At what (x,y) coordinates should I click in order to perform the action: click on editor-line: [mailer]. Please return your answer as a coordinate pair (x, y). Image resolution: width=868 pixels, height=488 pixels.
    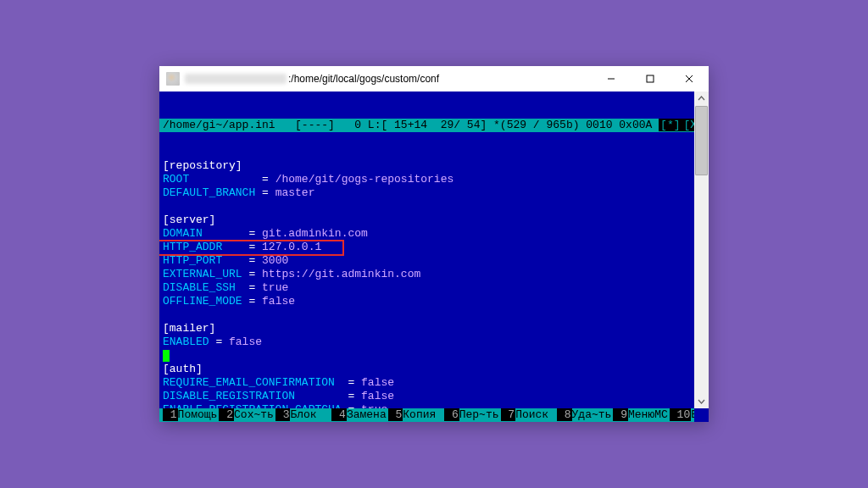
    Looking at the image, I should click on (434, 329).